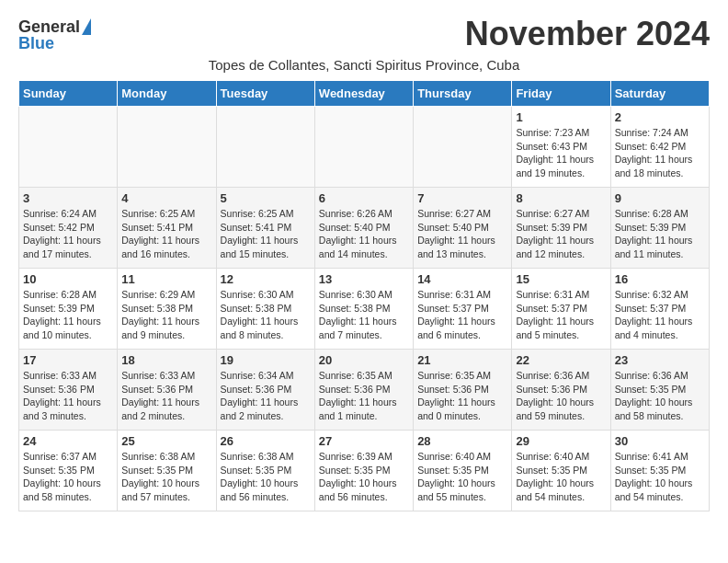 This screenshot has height=563, width=728. What do you see at coordinates (660, 147) in the screenshot?
I see `calendar-cell: 2Sunrise: 7:24 AMSunset: 6:42 PMDaylight…` at bounding box center [660, 147].